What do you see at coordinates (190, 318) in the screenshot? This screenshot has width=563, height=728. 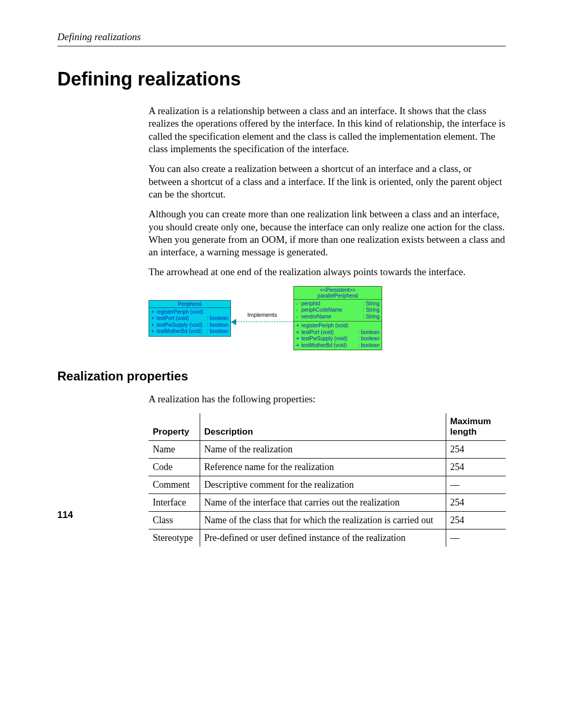 I see `uml-class-box: Peripheral +registerPeriph (void) +testP…` at bounding box center [190, 318].